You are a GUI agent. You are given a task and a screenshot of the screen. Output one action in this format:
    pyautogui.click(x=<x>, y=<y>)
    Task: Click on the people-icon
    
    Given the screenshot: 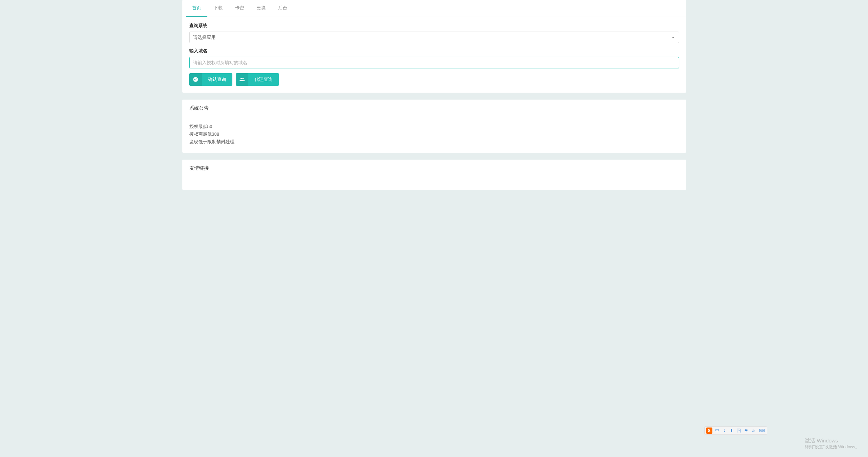 What is the action you would take?
    pyautogui.click(x=242, y=79)
    